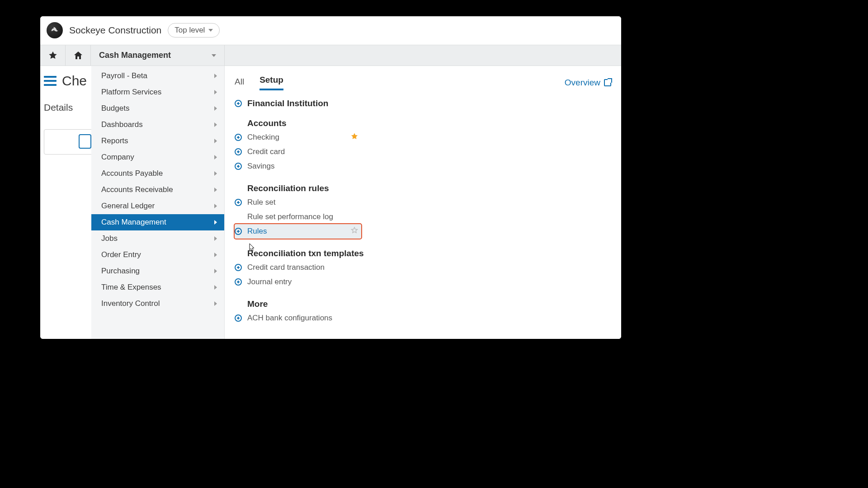 Image resolution: width=868 pixels, height=488 pixels. Describe the element at coordinates (158, 157) in the screenshot. I see `module-item: Company` at that location.